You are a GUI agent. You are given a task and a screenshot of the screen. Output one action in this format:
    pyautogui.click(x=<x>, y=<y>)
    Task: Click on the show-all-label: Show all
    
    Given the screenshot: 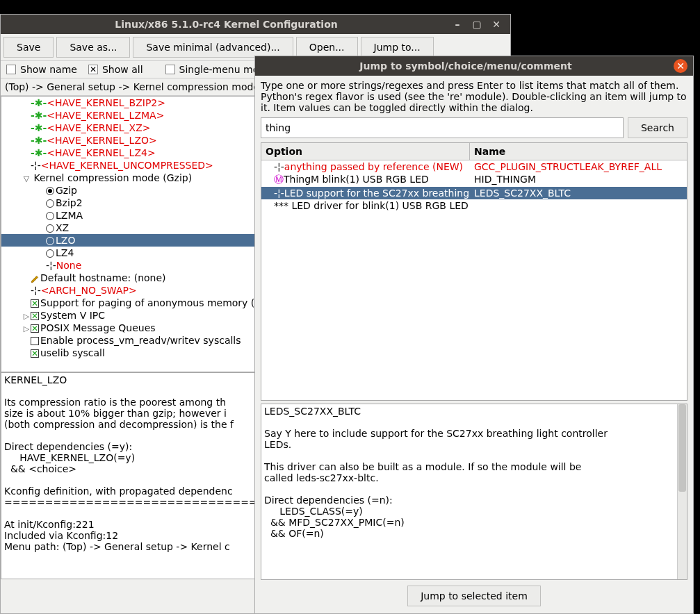 What is the action you would take?
    pyautogui.click(x=122, y=69)
    